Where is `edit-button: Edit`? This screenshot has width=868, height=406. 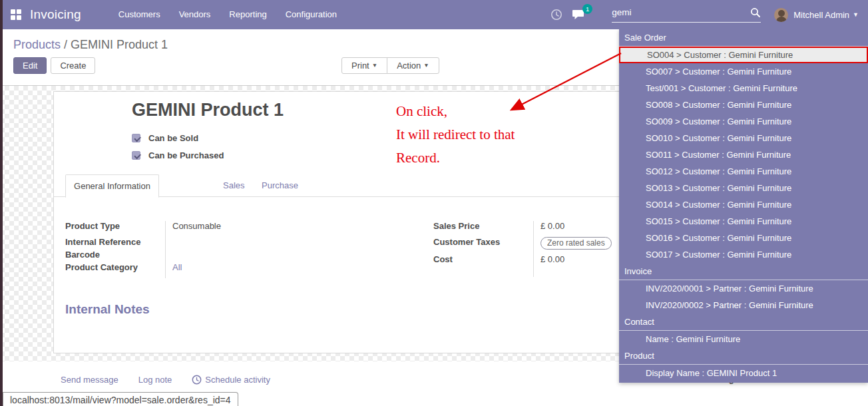 edit-button: Edit is located at coordinates (30, 65).